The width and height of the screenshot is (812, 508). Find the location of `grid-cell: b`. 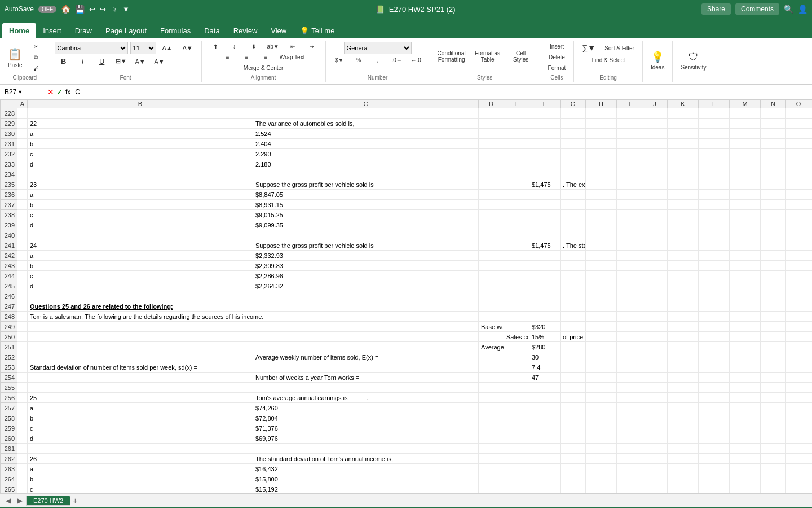

grid-cell: b is located at coordinates (140, 205).